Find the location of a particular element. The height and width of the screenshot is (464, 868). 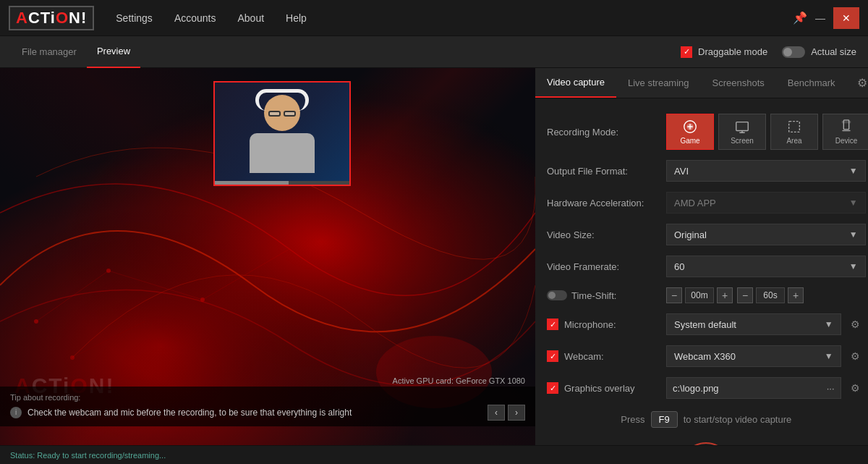

webcam-label-cell: ✓ Webcam: is located at coordinates (606, 356).